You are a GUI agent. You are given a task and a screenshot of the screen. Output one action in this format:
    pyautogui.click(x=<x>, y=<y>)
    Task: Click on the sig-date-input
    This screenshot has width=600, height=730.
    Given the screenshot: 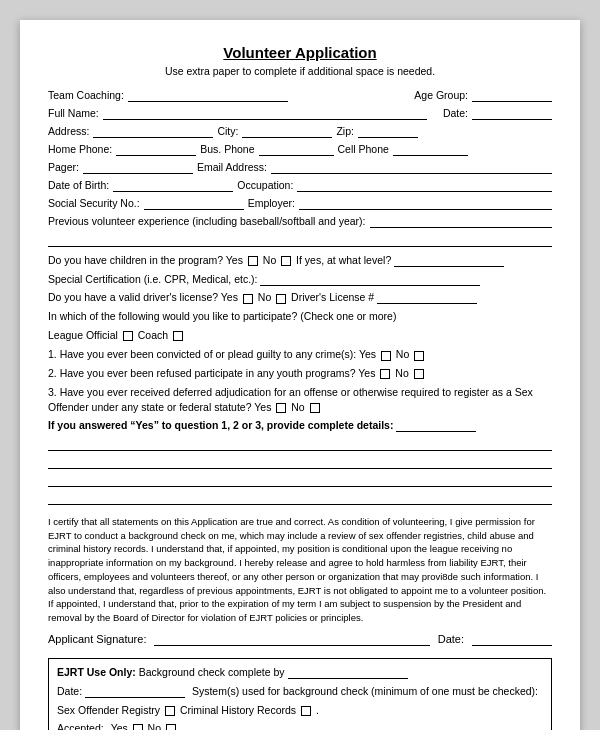 What is the action you would take?
    pyautogui.click(x=512, y=640)
    